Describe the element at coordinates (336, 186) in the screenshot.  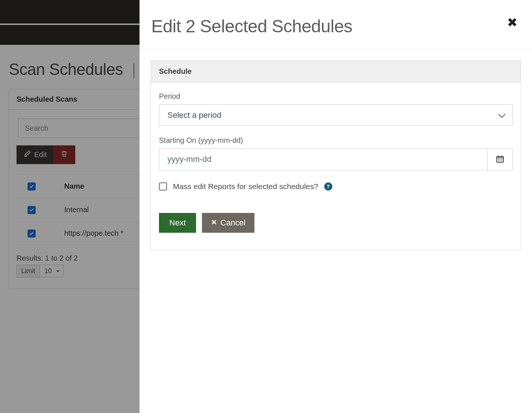
I see `mass-edit-row: Mass edit Reports for selected schedules…` at that location.